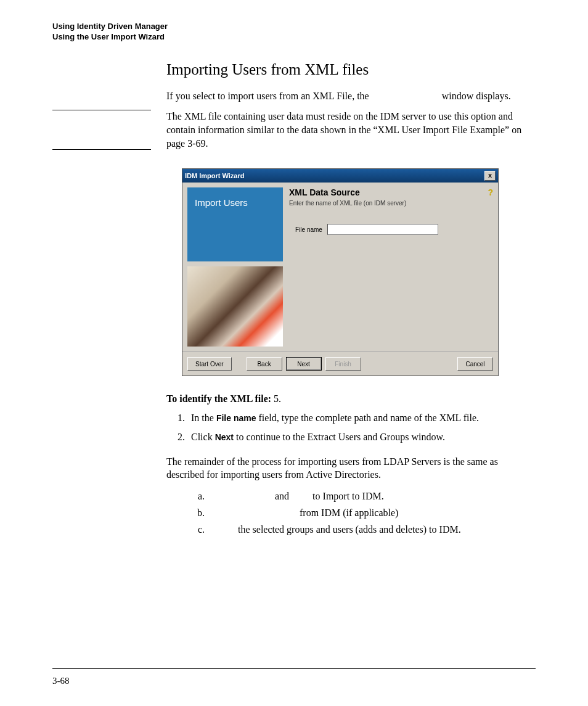 This screenshot has width=588, height=706. I want to click on remainder-paragraph: The remainder of the process for importi…, so click(351, 469).